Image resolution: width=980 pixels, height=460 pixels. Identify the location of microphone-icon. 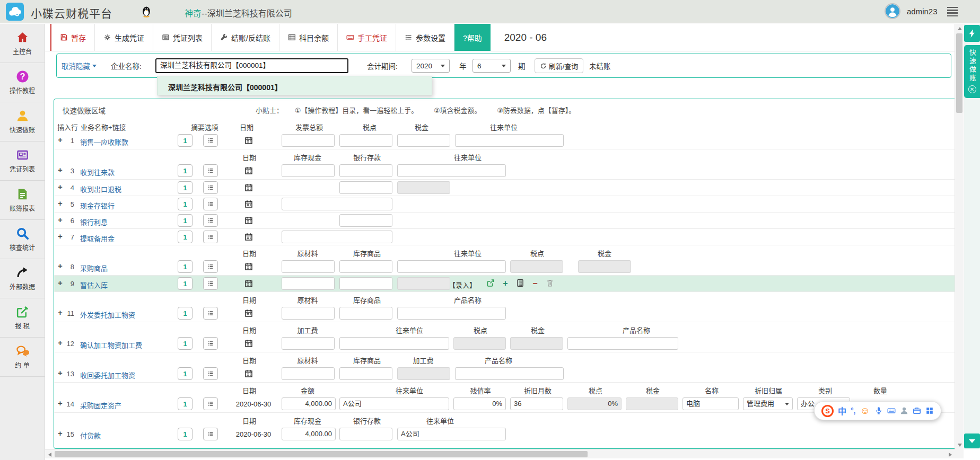
(879, 411).